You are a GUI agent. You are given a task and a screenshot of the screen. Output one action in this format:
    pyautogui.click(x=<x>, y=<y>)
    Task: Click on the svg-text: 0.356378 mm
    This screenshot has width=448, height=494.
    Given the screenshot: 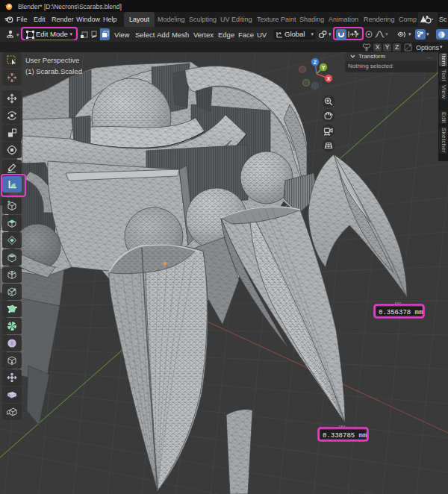 What is the action you would take?
    pyautogui.click(x=400, y=313)
    